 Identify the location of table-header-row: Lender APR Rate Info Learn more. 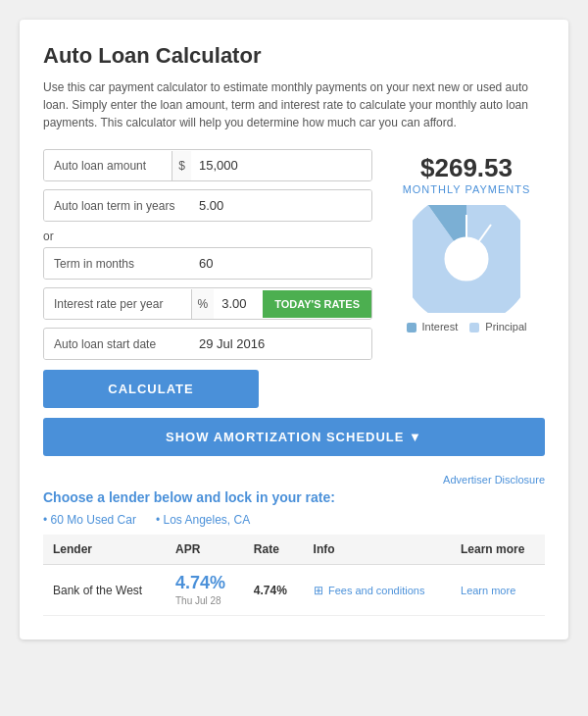
(294, 549).